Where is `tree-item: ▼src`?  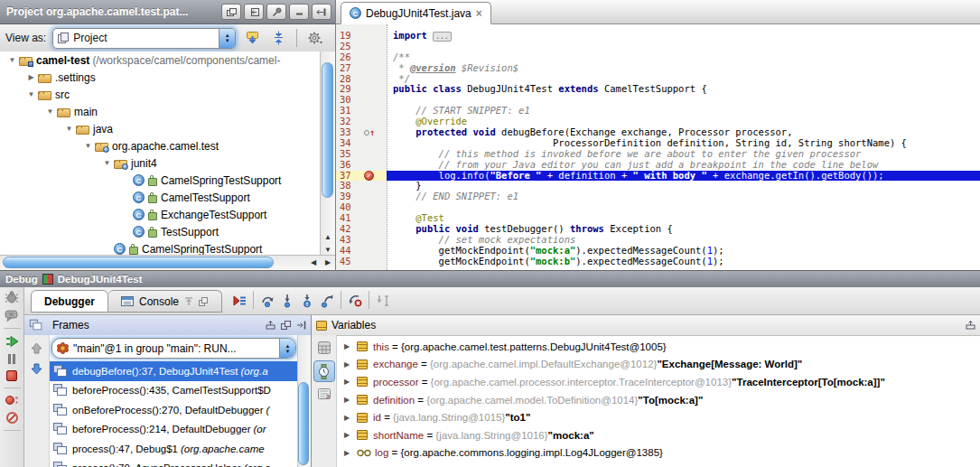 tree-item: ▼src is located at coordinates (161, 94).